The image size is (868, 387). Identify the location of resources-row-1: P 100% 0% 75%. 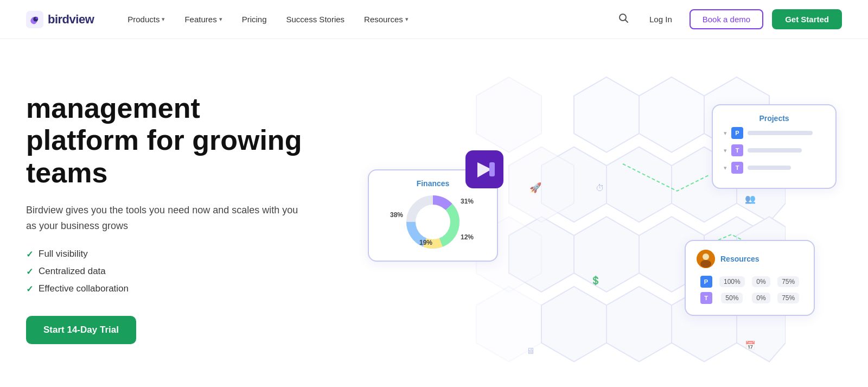
(750, 282).